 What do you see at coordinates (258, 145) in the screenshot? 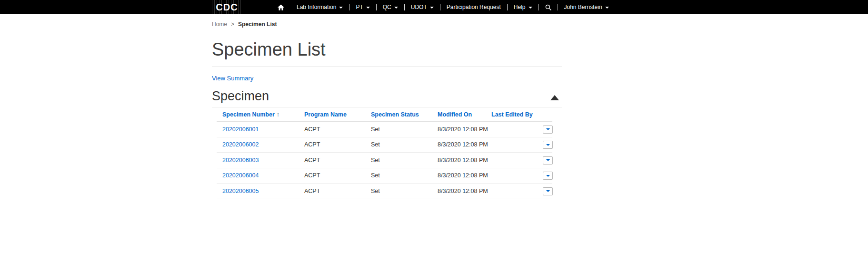
I see `cell-specimen-number: 20202006002` at bounding box center [258, 145].